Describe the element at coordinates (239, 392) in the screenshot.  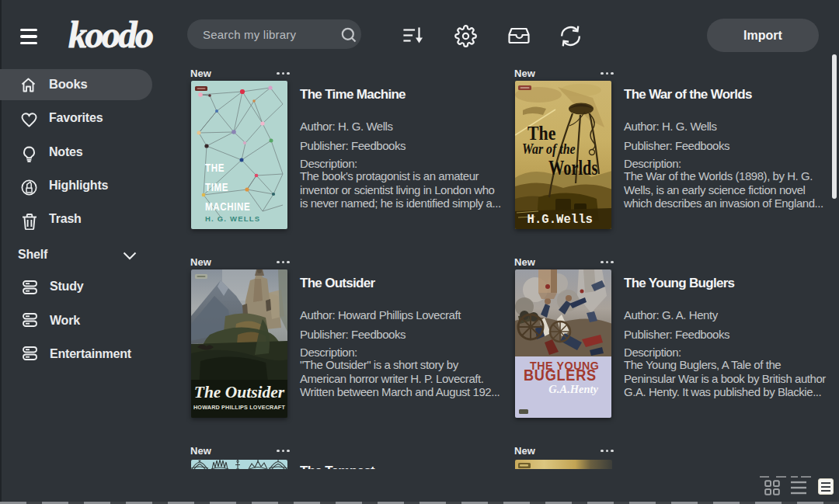
I see `svg-text: The Outsider` at that location.